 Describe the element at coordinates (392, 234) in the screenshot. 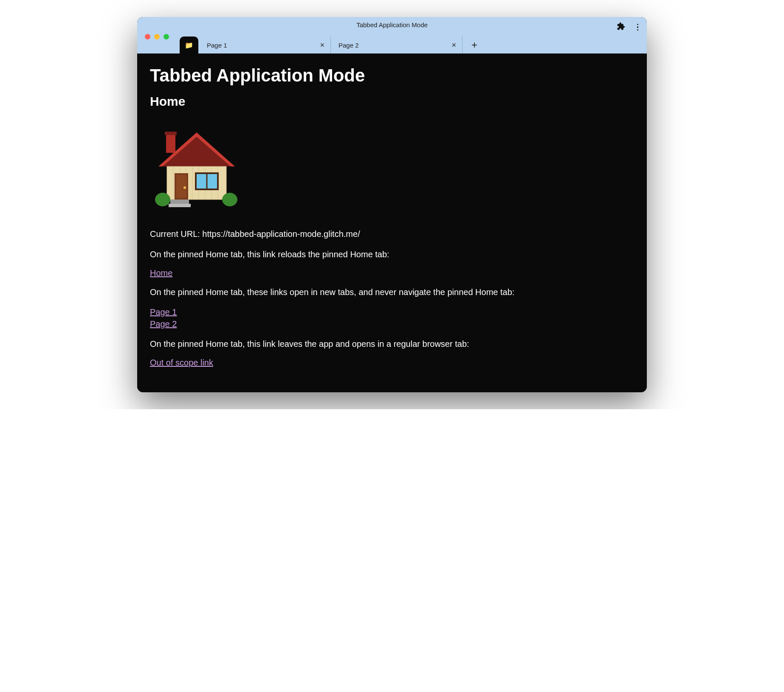

I see `current-url-line: Current URL: https://tabbed-application-…` at that location.